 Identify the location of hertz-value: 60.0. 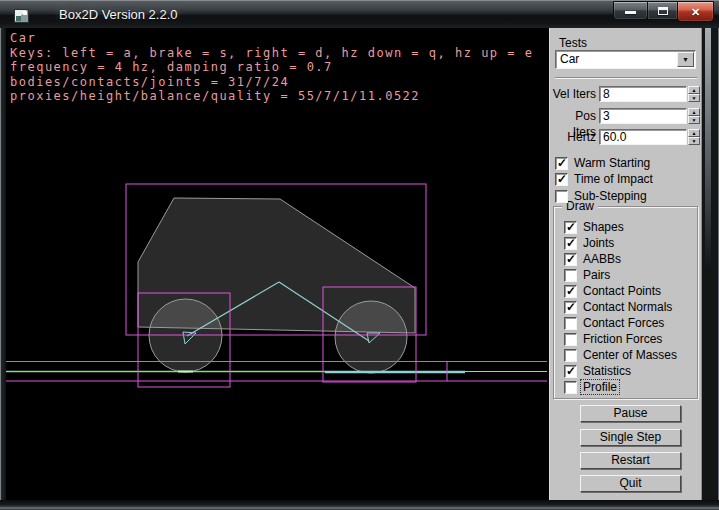
(614, 138).